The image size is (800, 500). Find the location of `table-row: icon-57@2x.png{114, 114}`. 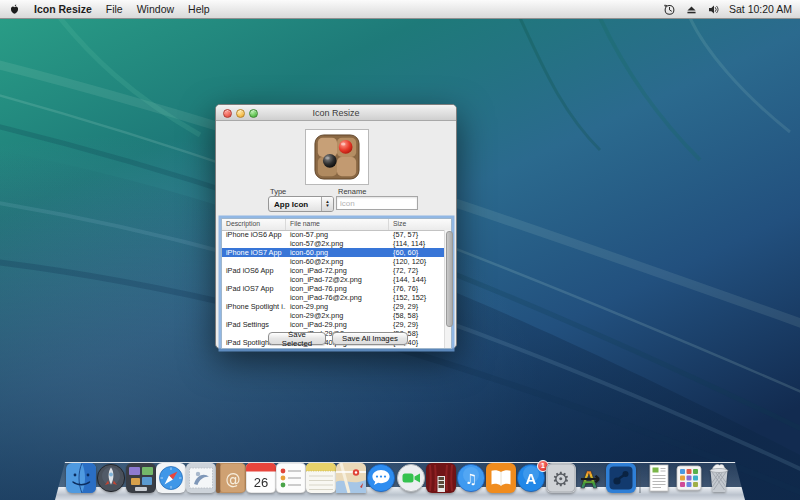

table-row: icon-57@2x.png{114, 114} is located at coordinates (333, 244).